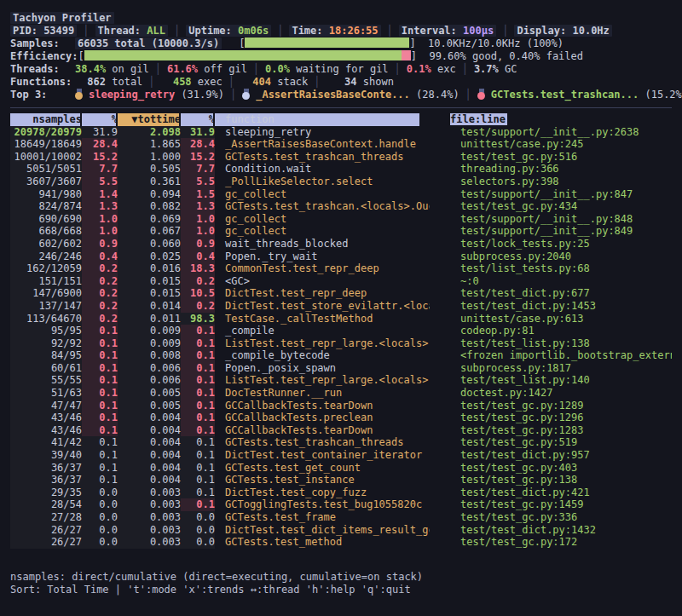  What do you see at coordinates (341, 182) in the screenshot?
I see `table-row: 3607/36075.50.3615.5_PollLikeSelector.se…` at bounding box center [341, 182].